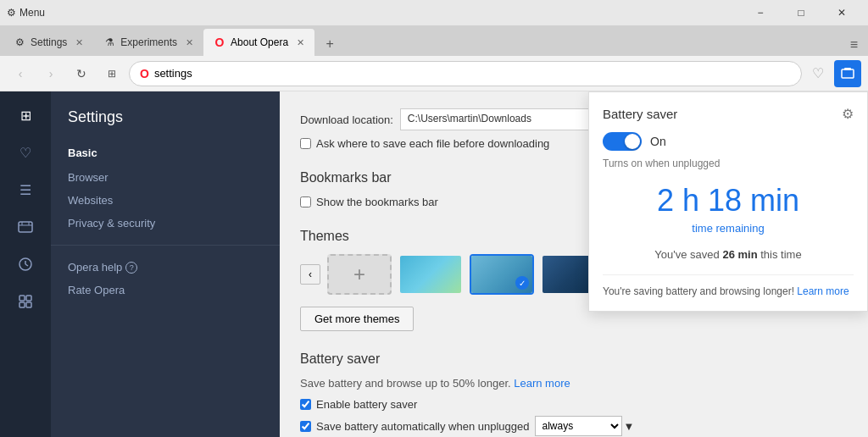 This screenshot has width=868, height=437. Describe the element at coordinates (25, 13) in the screenshot. I see `title-bar-left: ⚙ Menu` at that location.